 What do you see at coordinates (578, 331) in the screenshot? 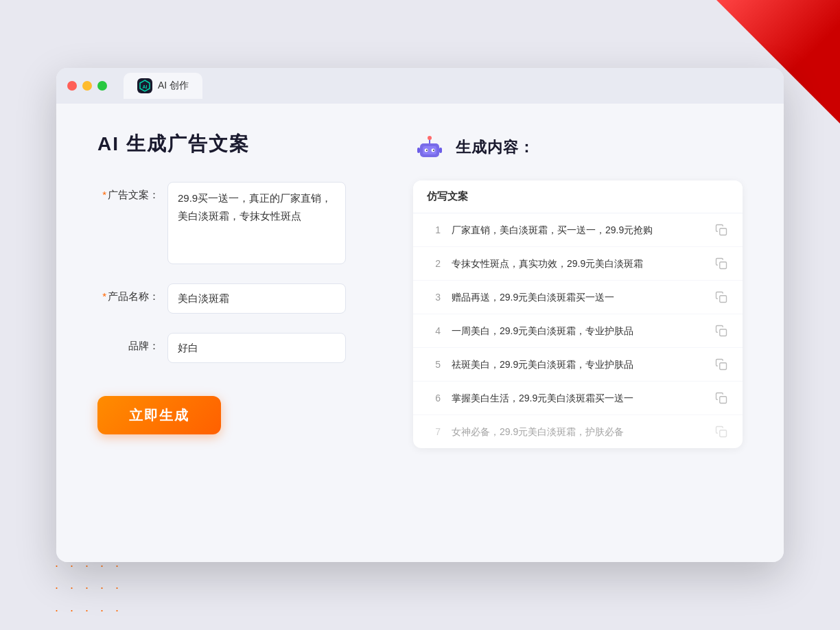
I see `result-row: 4 一周美白，29.9元美白淡斑霜，专业护肤品` at bounding box center [578, 331].